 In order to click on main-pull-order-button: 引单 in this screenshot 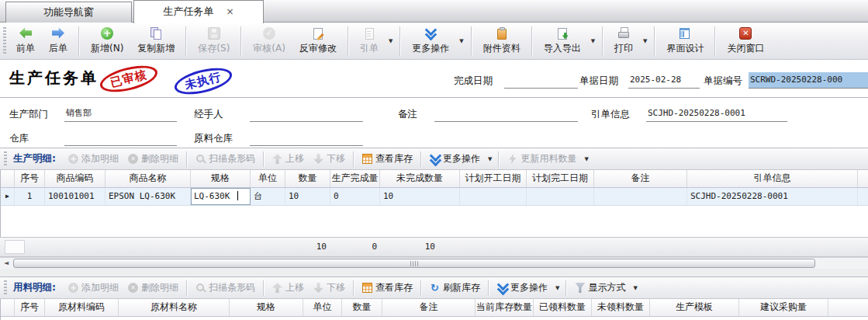, I will do `click(369, 41)`.